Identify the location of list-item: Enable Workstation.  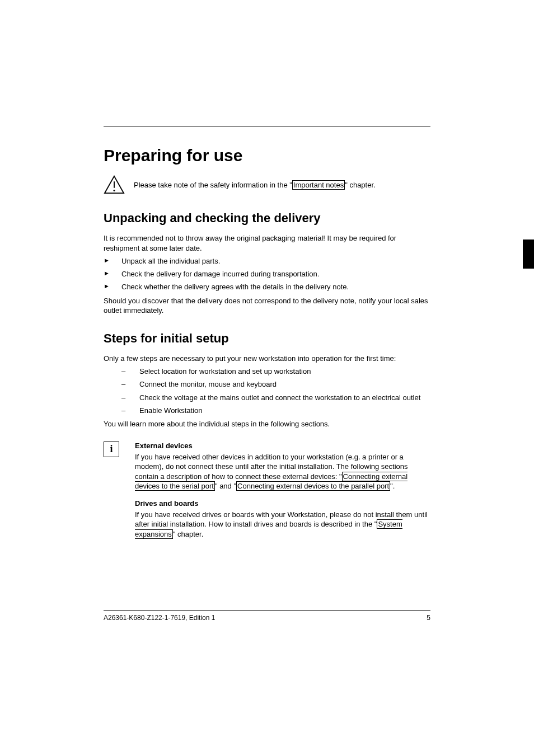
(276, 411).